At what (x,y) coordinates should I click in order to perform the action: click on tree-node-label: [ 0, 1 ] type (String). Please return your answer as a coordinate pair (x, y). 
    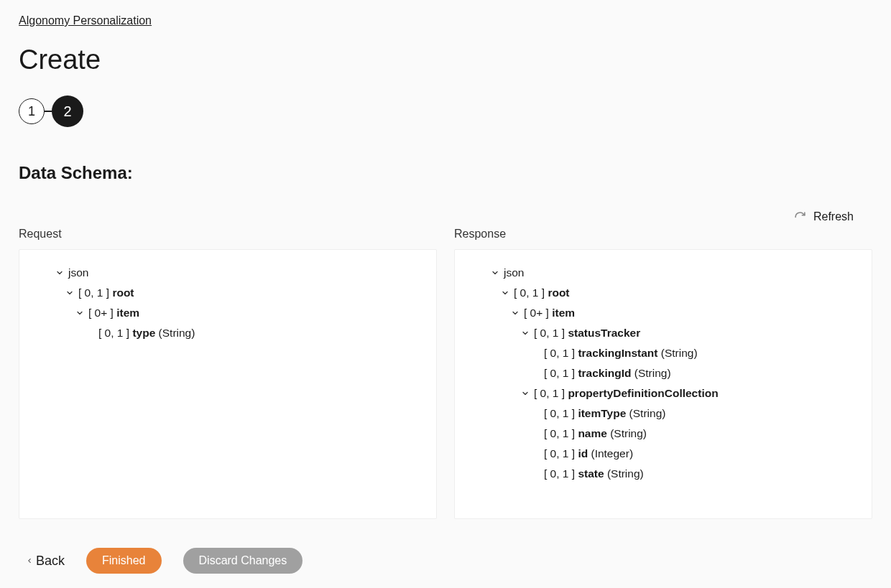
    Looking at the image, I should click on (147, 333).